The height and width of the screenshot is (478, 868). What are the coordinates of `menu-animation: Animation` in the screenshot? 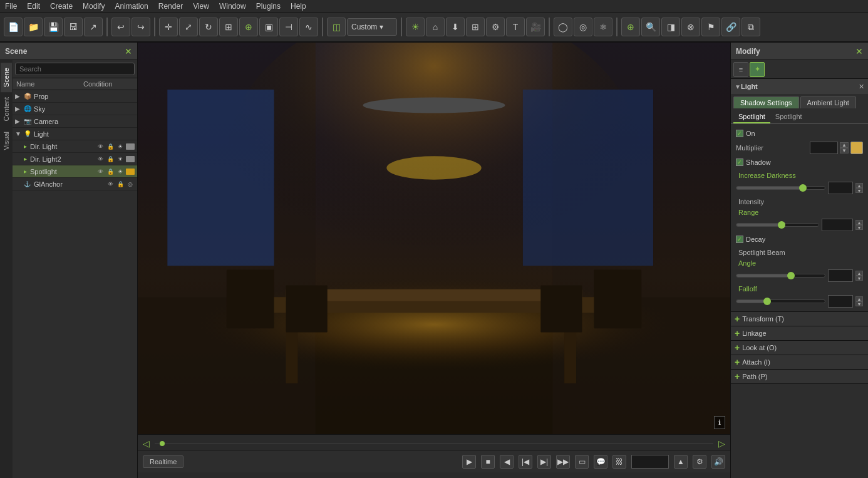 It's located at (132, 6).